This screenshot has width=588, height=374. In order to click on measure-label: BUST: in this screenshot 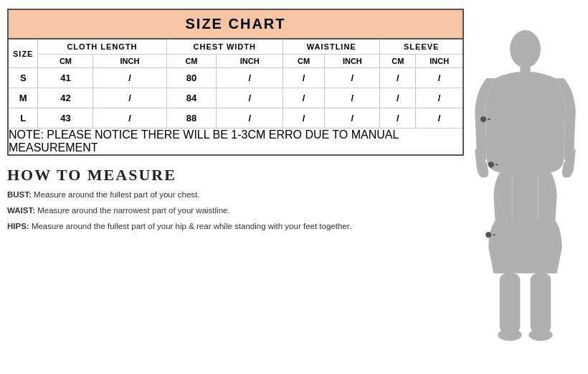, I will do `click(20, 195)`.